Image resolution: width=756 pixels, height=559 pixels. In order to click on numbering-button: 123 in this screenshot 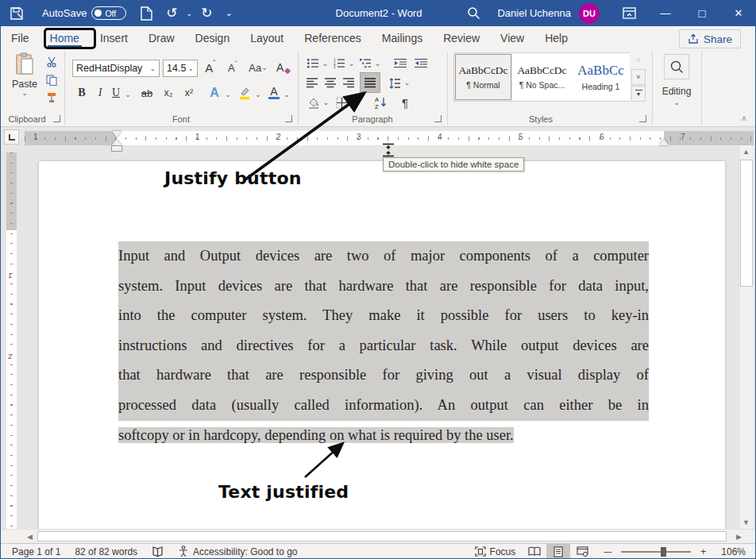, I will do `click(339, 63)`.